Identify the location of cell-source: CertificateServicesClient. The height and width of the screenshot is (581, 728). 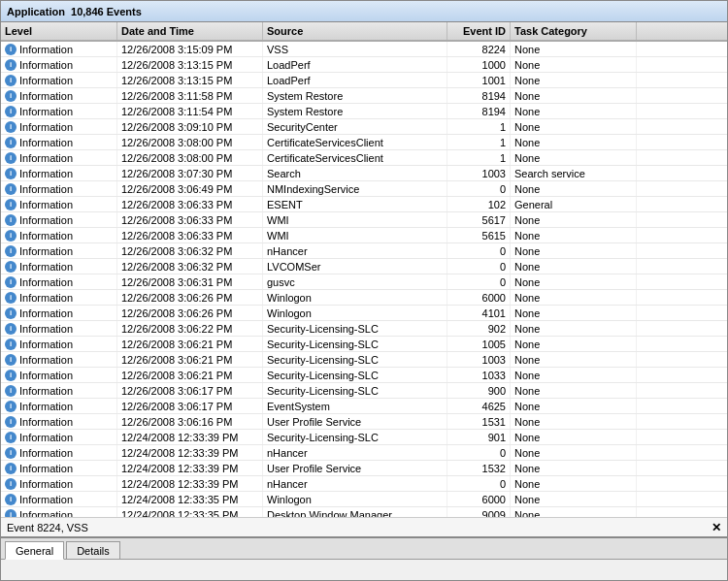
(355, 142).